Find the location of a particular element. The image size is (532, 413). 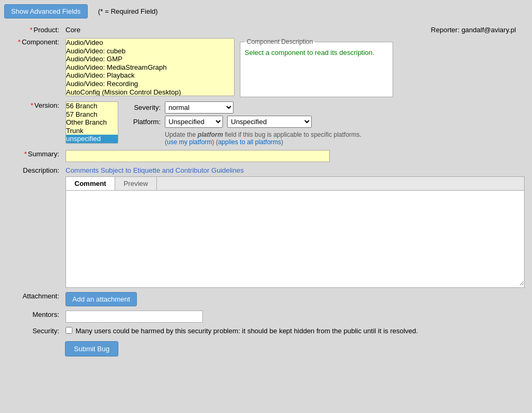

version-row: *Version: 56 Branch 57 Branch Other Bran… is located at coordinates (266, 124).